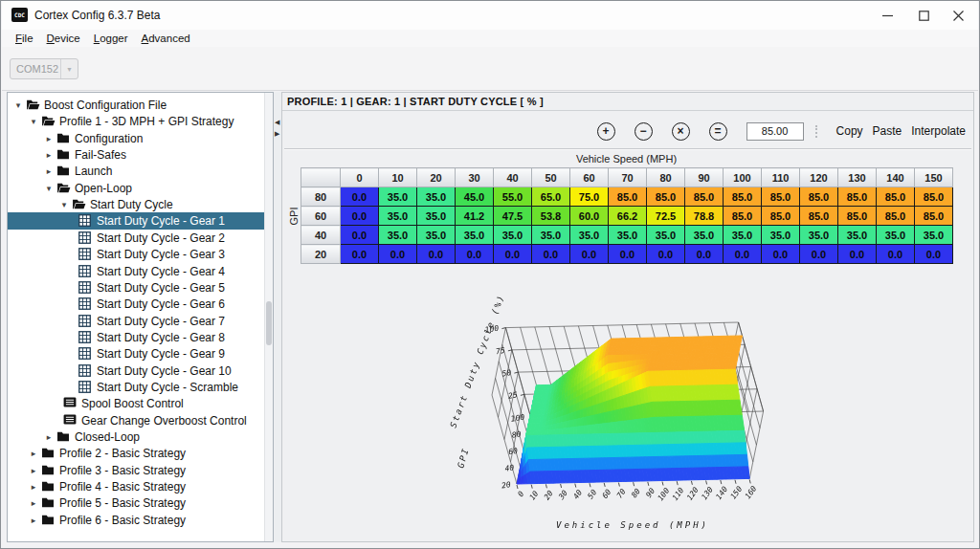 The image size is (980, 549). What do you see at coordinates (136, 288) in the screenshot?
I see `tree-item: Start Duty Cycle - Gear 5` at bounding box center [136, 288].